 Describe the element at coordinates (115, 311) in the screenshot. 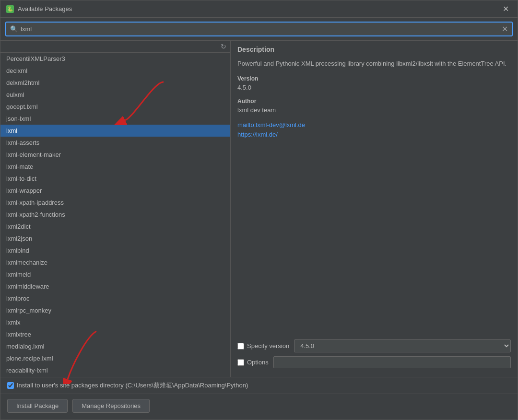

I see `package-item: lxmlrpc_monkey` at that location.